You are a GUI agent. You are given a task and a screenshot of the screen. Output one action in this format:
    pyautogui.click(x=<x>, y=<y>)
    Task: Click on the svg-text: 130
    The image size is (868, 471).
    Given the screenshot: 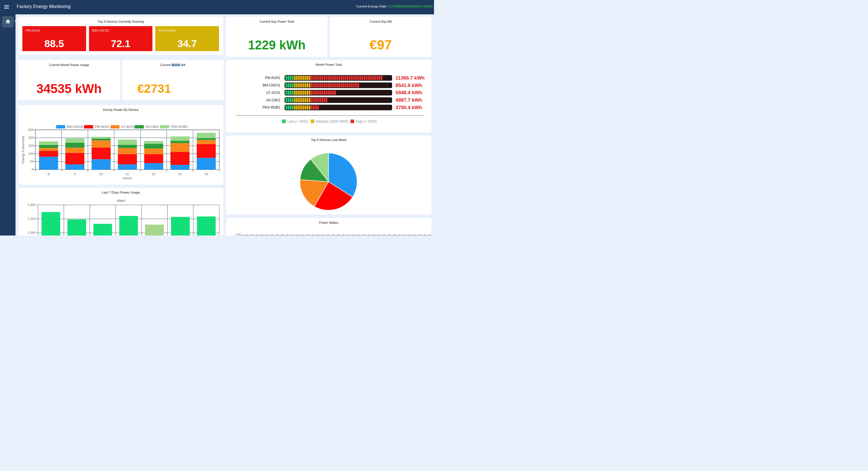 What is the action you would take?
    pyautogui.click(x=238, y=234)
    